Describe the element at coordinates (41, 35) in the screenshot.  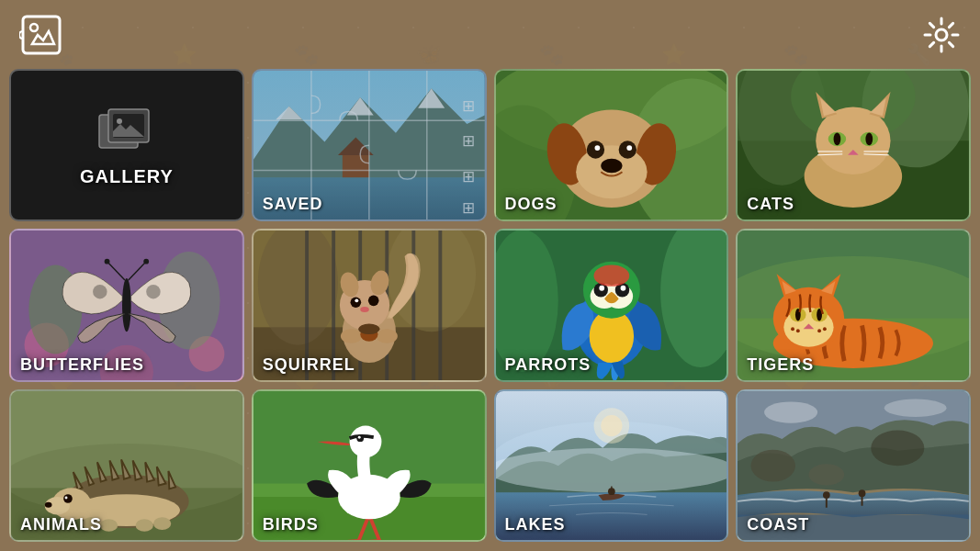
I see `app-logo` at that location.